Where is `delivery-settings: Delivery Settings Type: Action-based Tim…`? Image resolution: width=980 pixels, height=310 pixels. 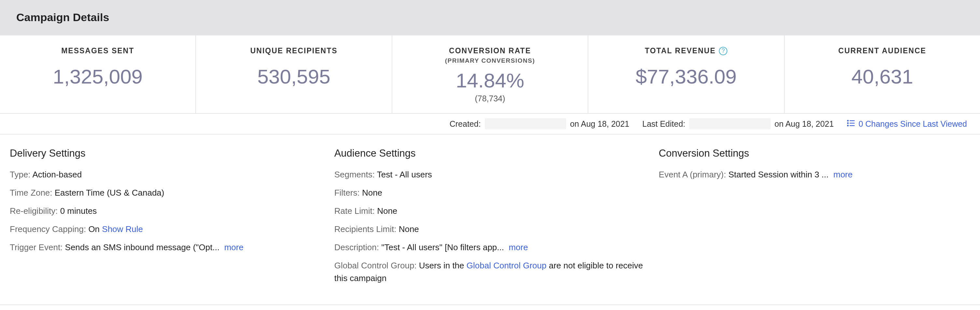 delivery-settings: Delivery Settings Type: Action-based Tim… is located at coordinates (166, 219).